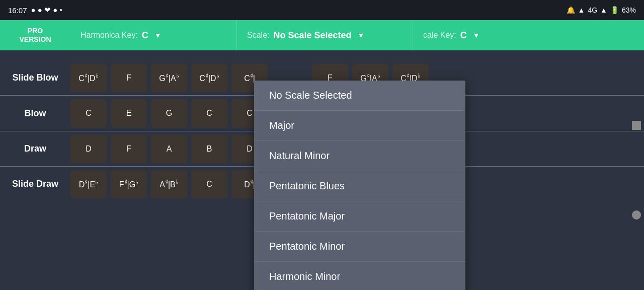  Describe the element at coordinates (169, 113) in the screenshot. I see `note-cell: G` at that location.